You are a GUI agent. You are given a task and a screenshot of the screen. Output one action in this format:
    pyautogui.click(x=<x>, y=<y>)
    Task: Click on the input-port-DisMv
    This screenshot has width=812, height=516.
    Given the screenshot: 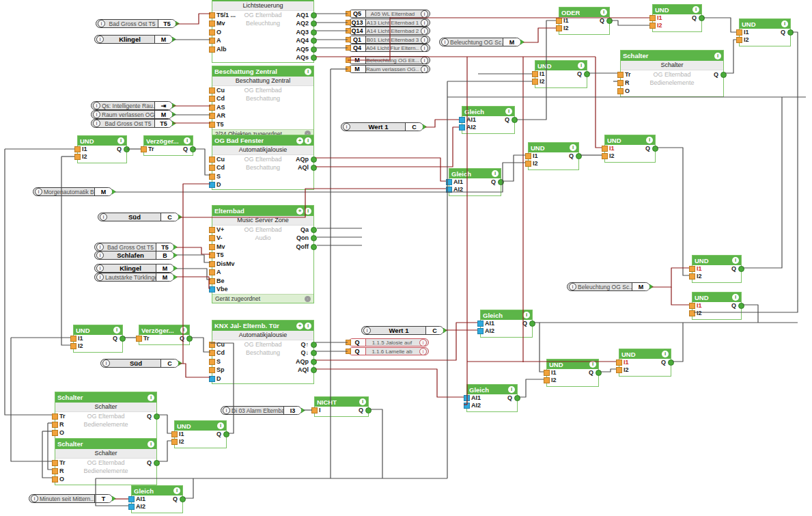 What is the action you would take?
    pyautogui.click(x=212, y=264)
    